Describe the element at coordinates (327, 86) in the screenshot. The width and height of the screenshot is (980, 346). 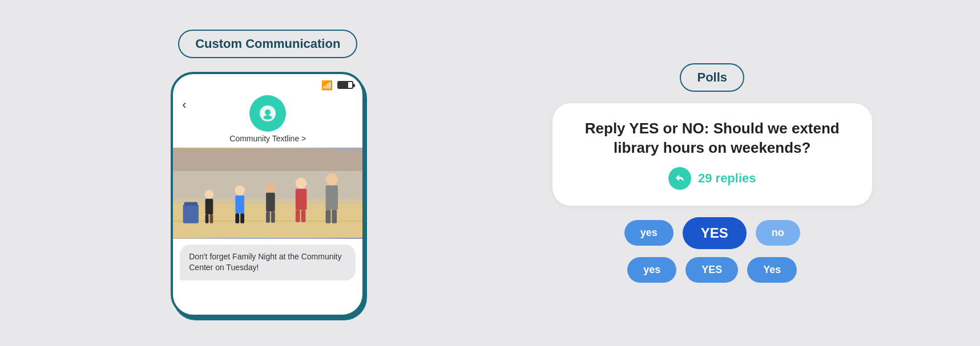
I see `wifi-icon: 📶` at that location.